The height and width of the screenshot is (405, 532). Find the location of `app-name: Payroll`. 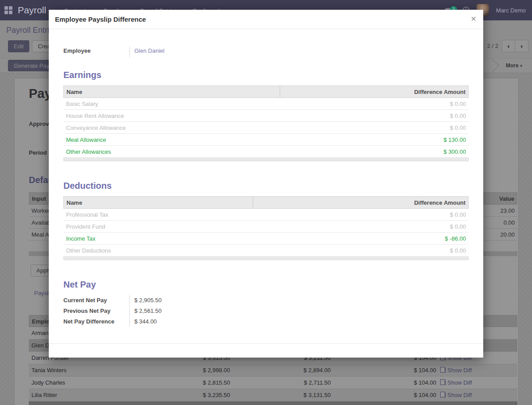

app-name: Payroll is located at coordinates (32, 10).